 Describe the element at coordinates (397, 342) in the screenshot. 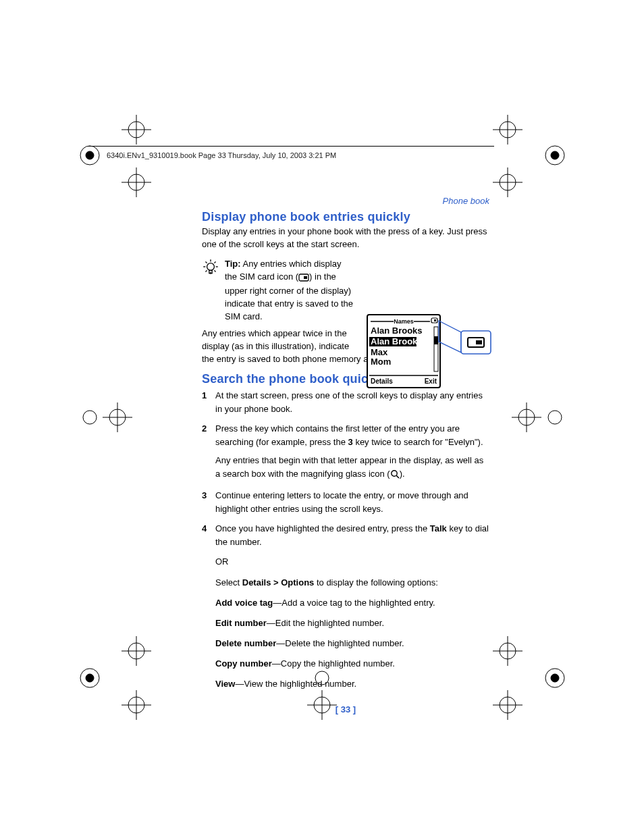

I see `phone-entry2: Alan Brooks` at that location.